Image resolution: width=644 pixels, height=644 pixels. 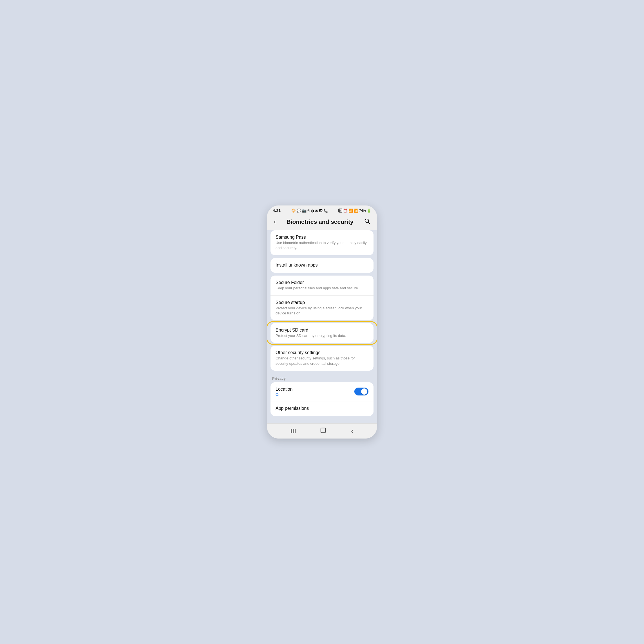 I want to click on home-button, so click(x=323, y=431).